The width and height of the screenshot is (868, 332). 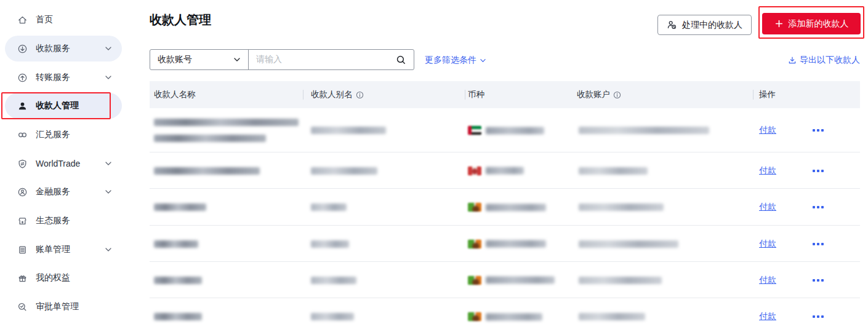 I want to click on sidebar-item-worldtrade: WorldTrade, so click(x=63, y=164).